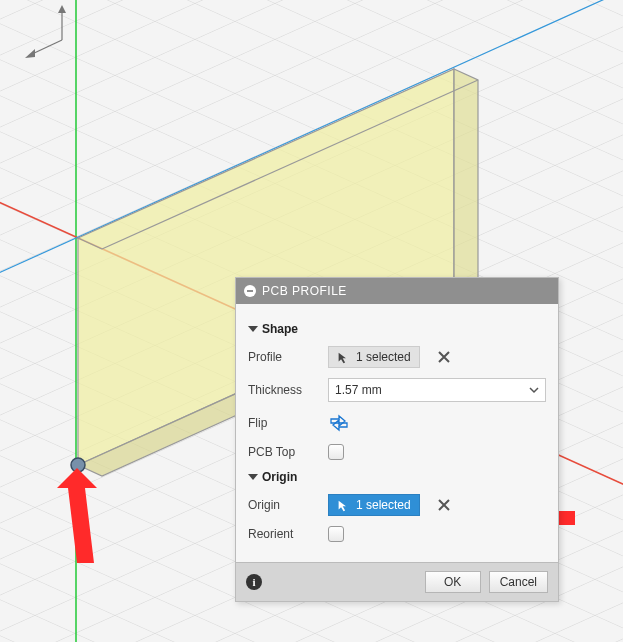 The width and height of the screenshot is (623, 642). Describe the element at coordinates (397, 534) in the screenshot. I see `row-reorient: Reorient` at that location.